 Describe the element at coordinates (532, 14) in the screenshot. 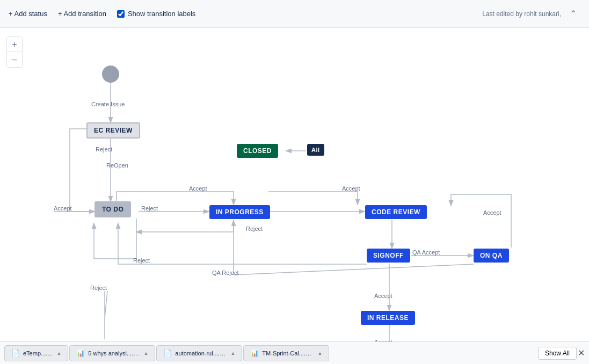

I see `last-edited-info: Last edited by rohit sunkari, ⌃` at that location.